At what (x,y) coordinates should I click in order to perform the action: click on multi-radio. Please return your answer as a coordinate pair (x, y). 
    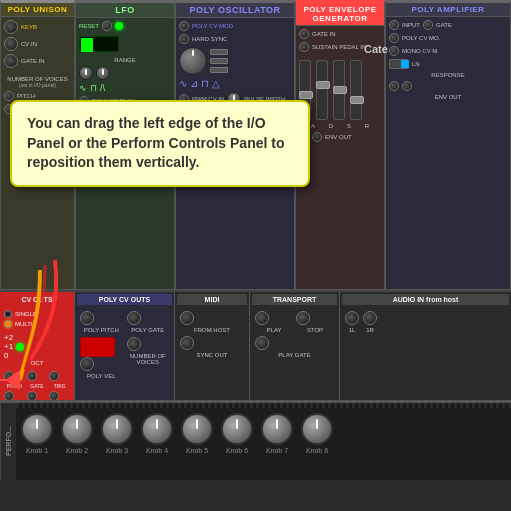
    Looking at the image, I should click on (8, 324).